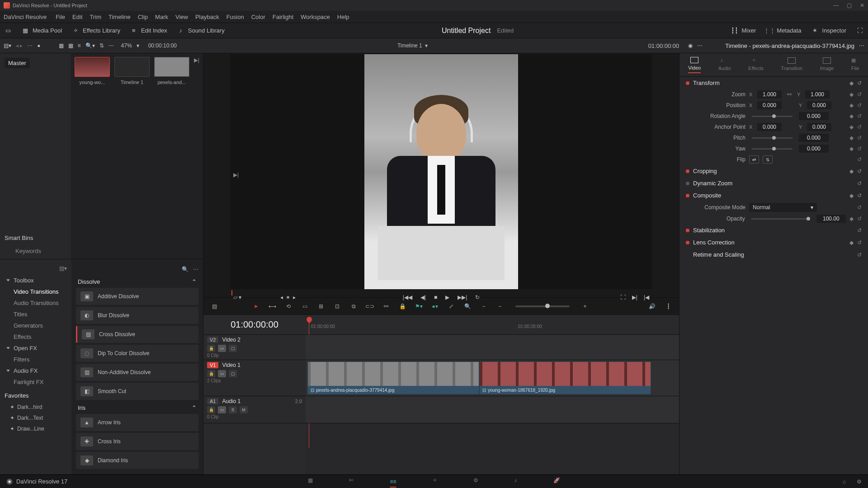  Describe the element at coordinates (859, 482) in the screenshot. I see `project-settings-button: ⚙` at that location.